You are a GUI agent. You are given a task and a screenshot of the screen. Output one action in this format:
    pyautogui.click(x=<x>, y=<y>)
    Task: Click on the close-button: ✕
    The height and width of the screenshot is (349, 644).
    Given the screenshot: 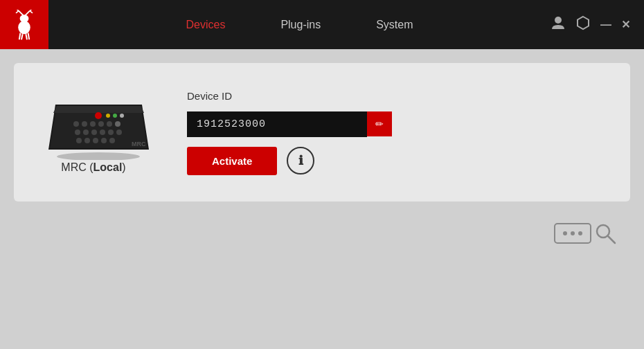 What is the action you would take?
    pyautogui.click(x=626, y=25)
    